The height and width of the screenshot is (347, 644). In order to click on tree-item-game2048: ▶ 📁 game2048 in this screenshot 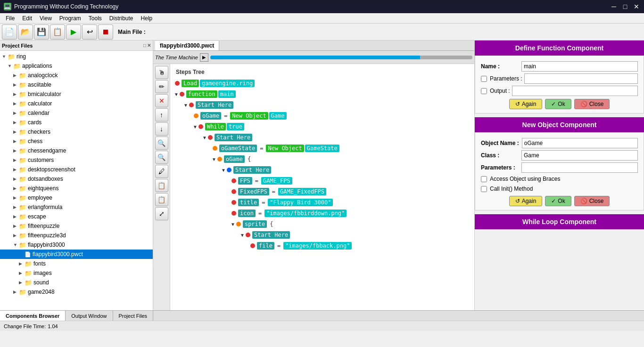, I will do `click(76, 292)`.